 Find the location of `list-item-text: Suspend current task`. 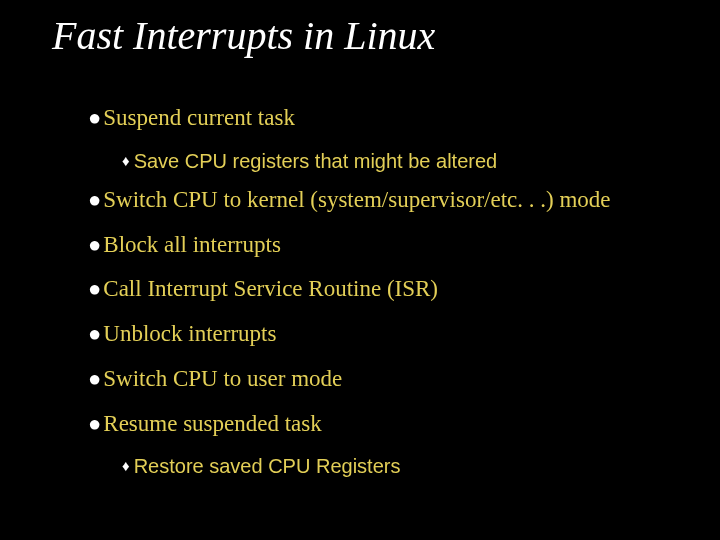

list-item-text: Suspend current task is located at coordinates (199, 118).